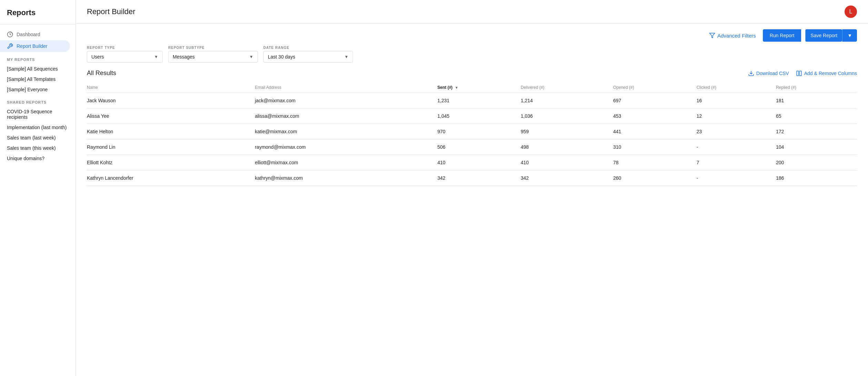 This screenshot has height=376, width=868. What do you see at coordinates (472, 35) in the screenshot?
I see `toolbar: Advanced Filters Run Report Save Report …` at bounding box center [472, 35].